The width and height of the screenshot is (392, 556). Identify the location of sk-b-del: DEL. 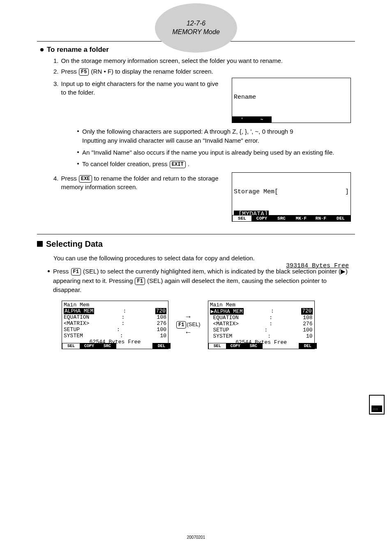
(308, 346).